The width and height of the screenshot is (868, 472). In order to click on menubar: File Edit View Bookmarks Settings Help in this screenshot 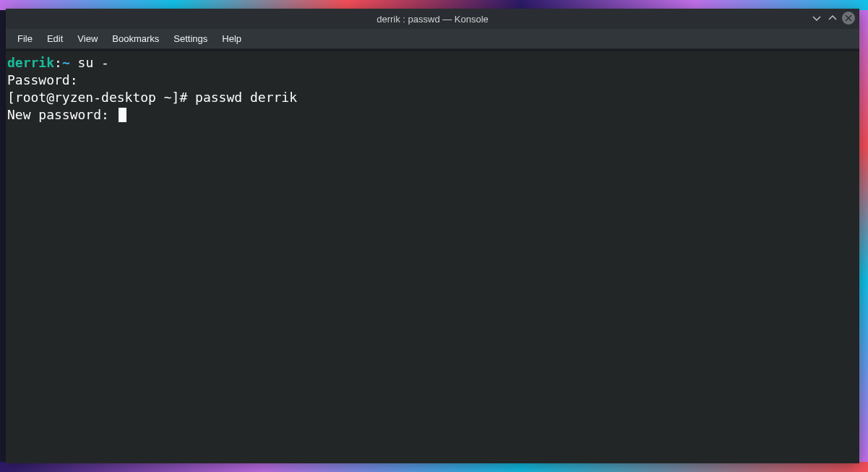, I will do `click(432, 39)`.